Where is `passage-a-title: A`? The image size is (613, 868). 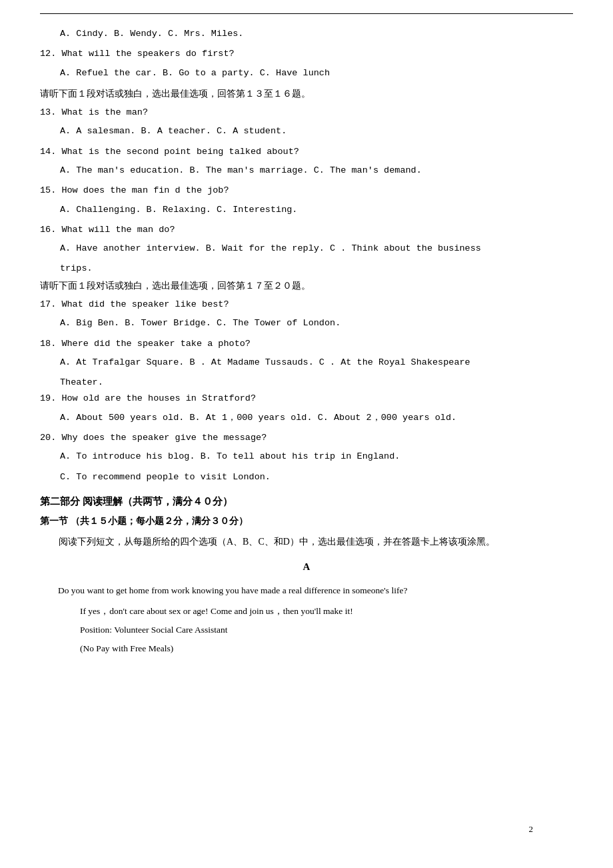
passage-a-title: A is located at coordinates (306, 567).